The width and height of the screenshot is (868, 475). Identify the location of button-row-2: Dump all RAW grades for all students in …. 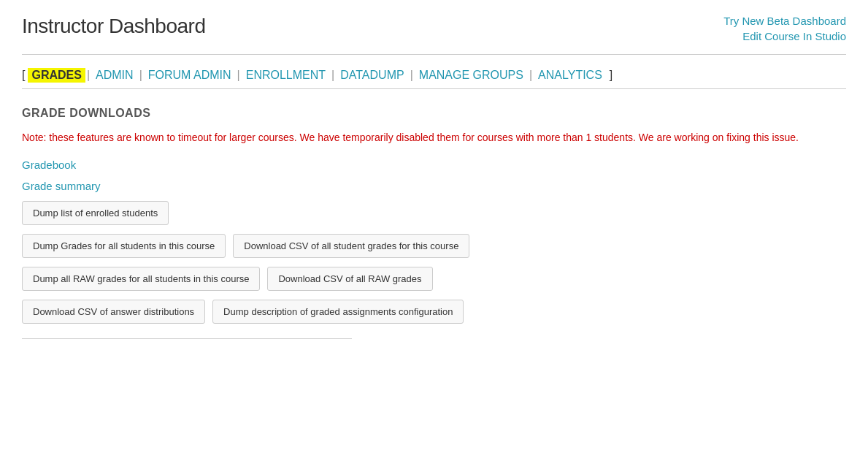
(434, 279).